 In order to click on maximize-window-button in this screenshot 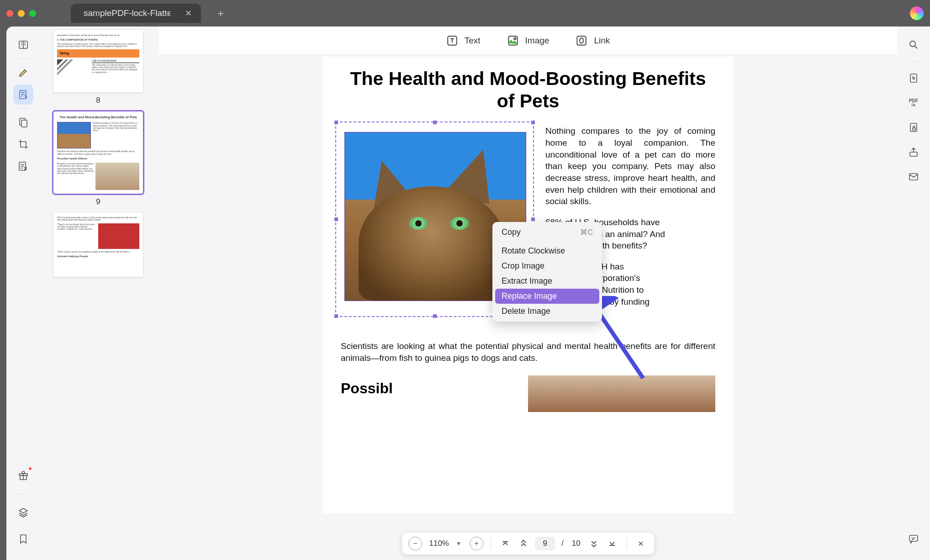, I will do `click(33, 14)`.